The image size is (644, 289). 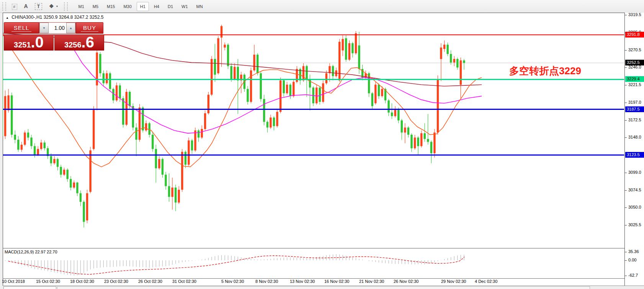 What do you see at coordinates (157, 7) in the screenshot?
I see `tf-button-h4: H4` at bounding box center [157, 7].